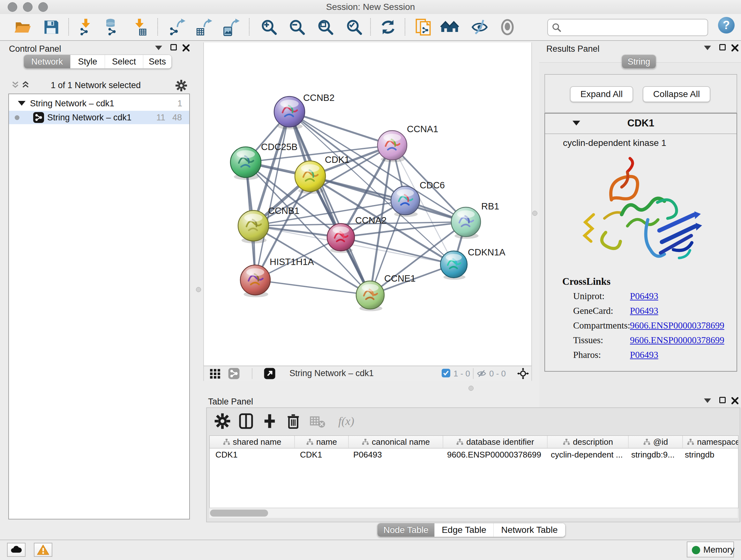 Image resolution: width=741 pixels, height=560 pixels. What do you see at coordinates (446, 373) in the screenshot?
I see `selected-nodes-checkbox` at bounding box center [446, 373].